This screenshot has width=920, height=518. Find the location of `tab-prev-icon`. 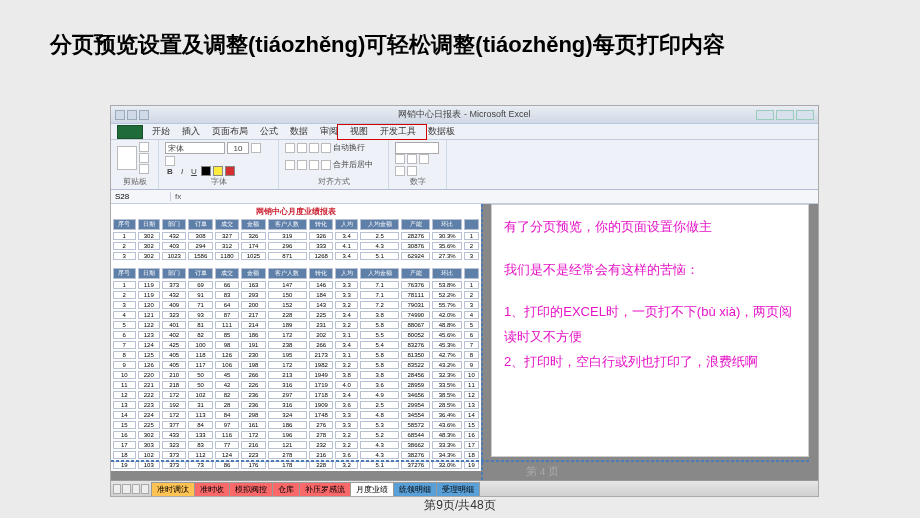

tab-prev-icon is located at coordinates (126, 489).